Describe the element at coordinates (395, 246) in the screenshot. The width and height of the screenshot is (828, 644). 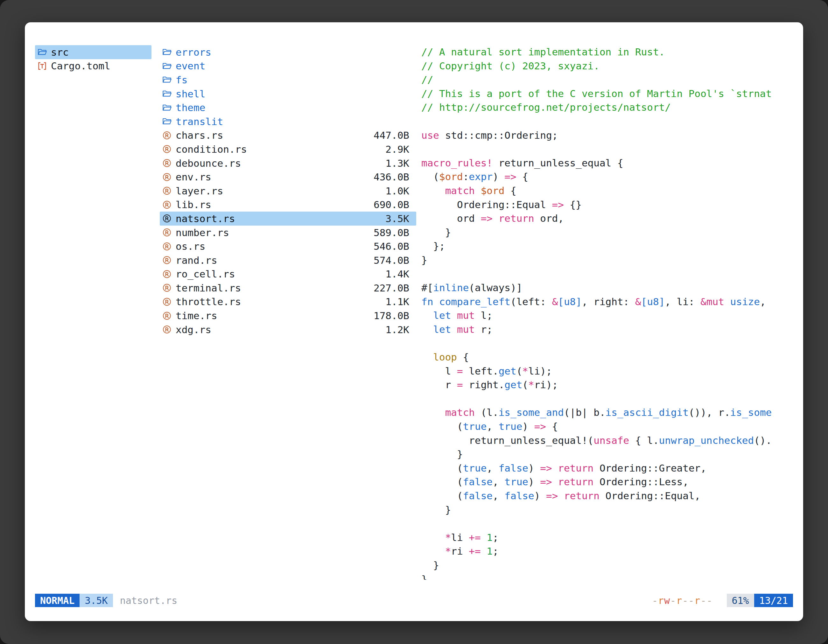
I see `entry-size: 546.0B` at that location.